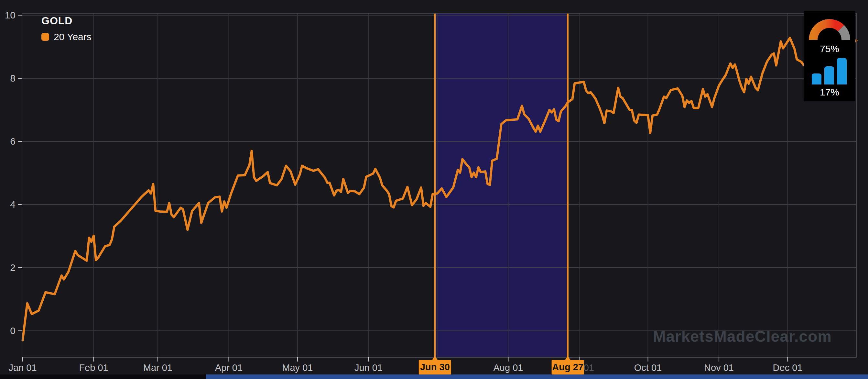  I want to click on x-tick-label: Oct 01, so click(648, 368).